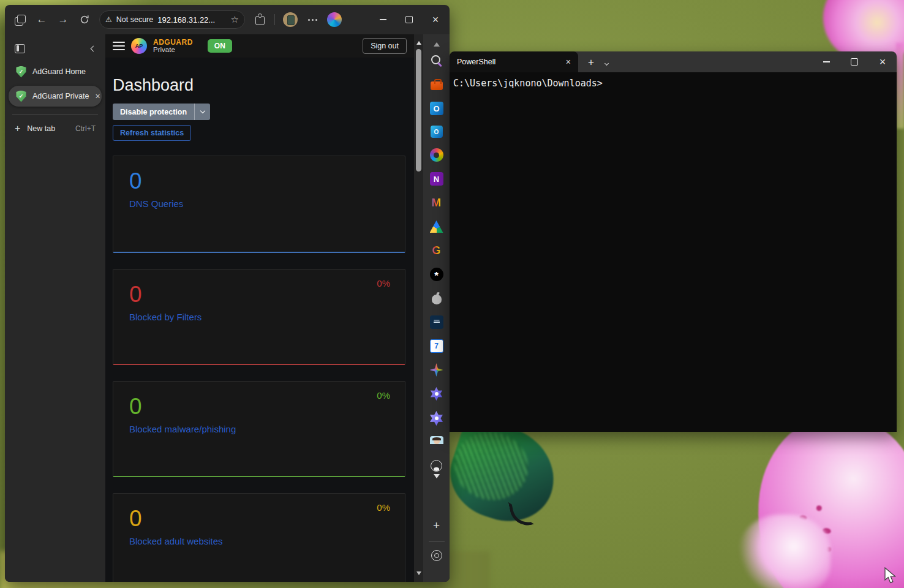 This screenshot has height=588, width=904. What do you see at coordinates (259, 317) in the screenshot?
I see `stat-label: Blocked by Filters` at bounding box center [259, 317].